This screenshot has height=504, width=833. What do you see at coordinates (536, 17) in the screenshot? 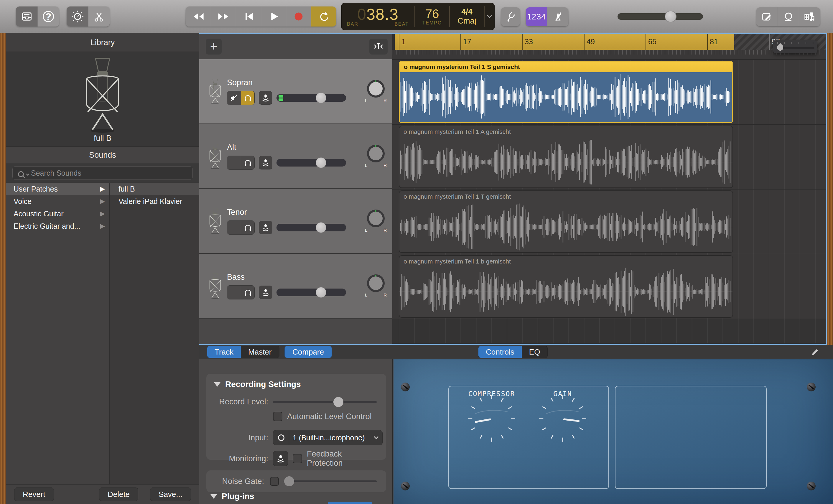
I see `count-in-button: 1234` at bounding box center [536, 17].